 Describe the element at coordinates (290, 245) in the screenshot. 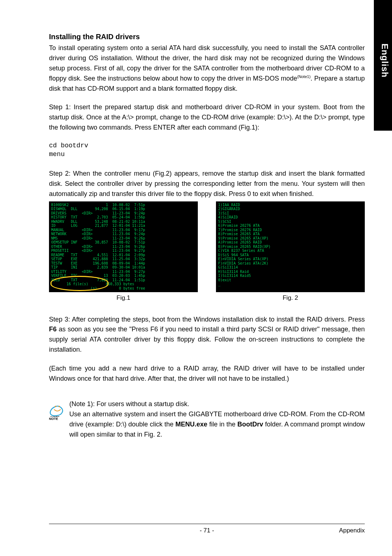

I see `terminal2-text: 1)IAA_RAID 2)GIGARAID 3)SiI 4)SiIRAID 5)…` at that location.